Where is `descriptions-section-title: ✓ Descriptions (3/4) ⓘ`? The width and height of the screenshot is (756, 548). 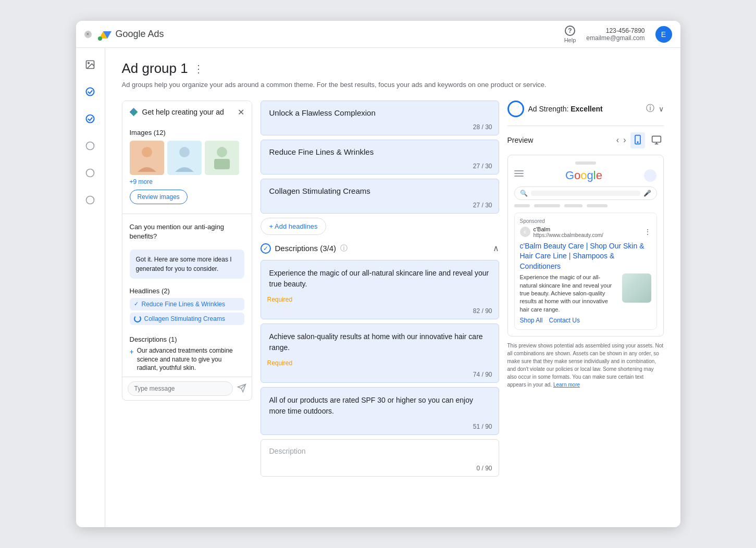
descriptions-section-title: ✓ Descriptions (3/4) ⓘ is located at coordinates (304, 248).